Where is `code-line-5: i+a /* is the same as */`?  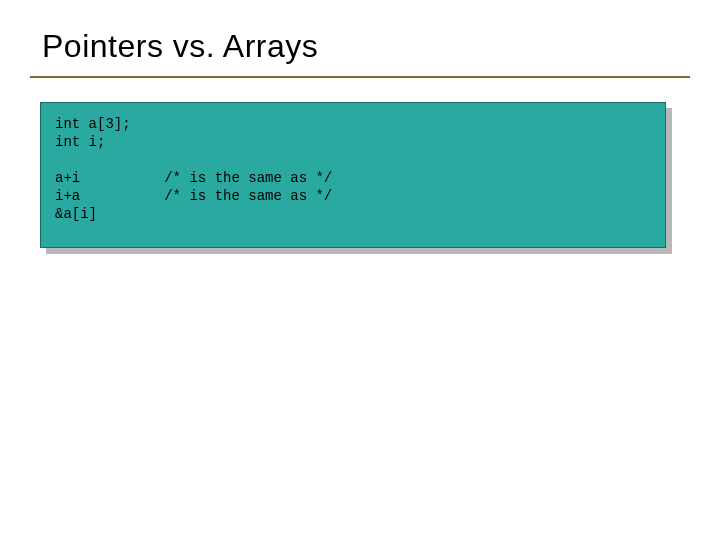 code-line-5: i+a /* is the same as */ is located at coordinates (194, 196).